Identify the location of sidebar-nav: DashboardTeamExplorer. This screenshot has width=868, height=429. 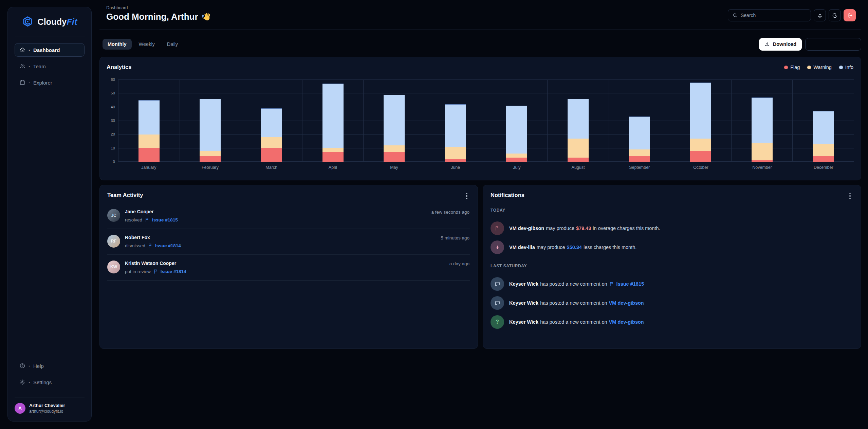
(50, 63).